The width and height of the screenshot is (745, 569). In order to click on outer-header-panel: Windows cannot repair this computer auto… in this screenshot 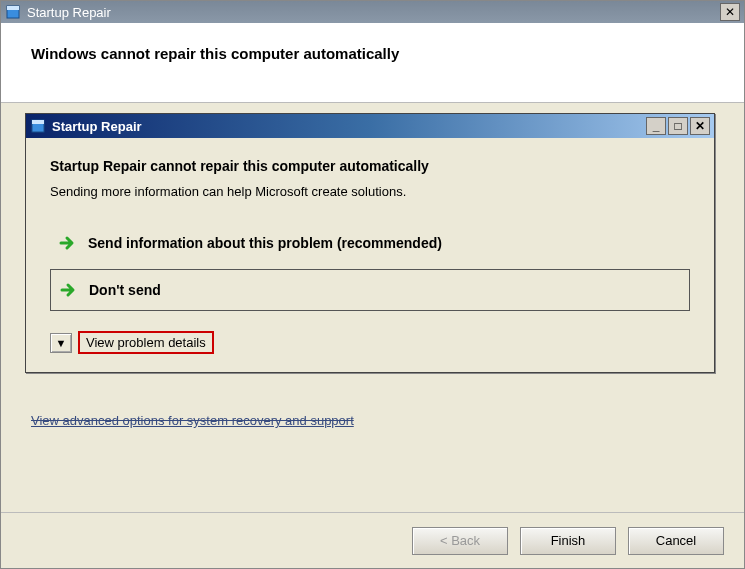, I will do `click(372, 63)`.